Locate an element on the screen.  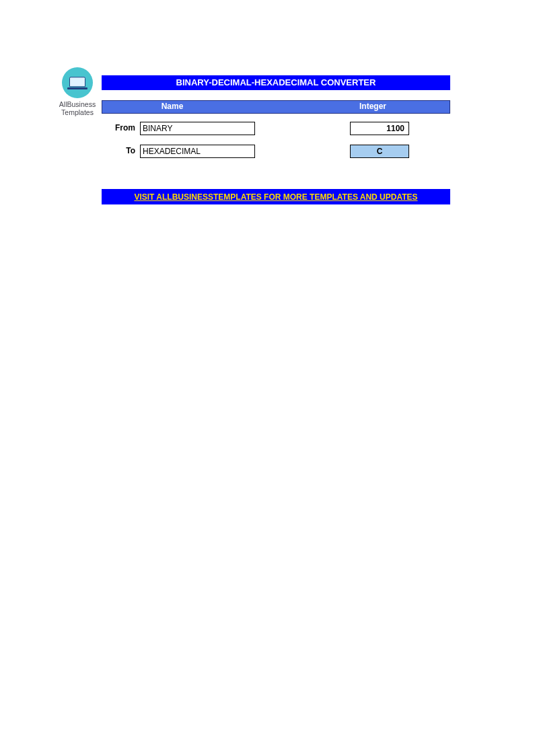
to-row: To C is located at coordinates (276, 152).